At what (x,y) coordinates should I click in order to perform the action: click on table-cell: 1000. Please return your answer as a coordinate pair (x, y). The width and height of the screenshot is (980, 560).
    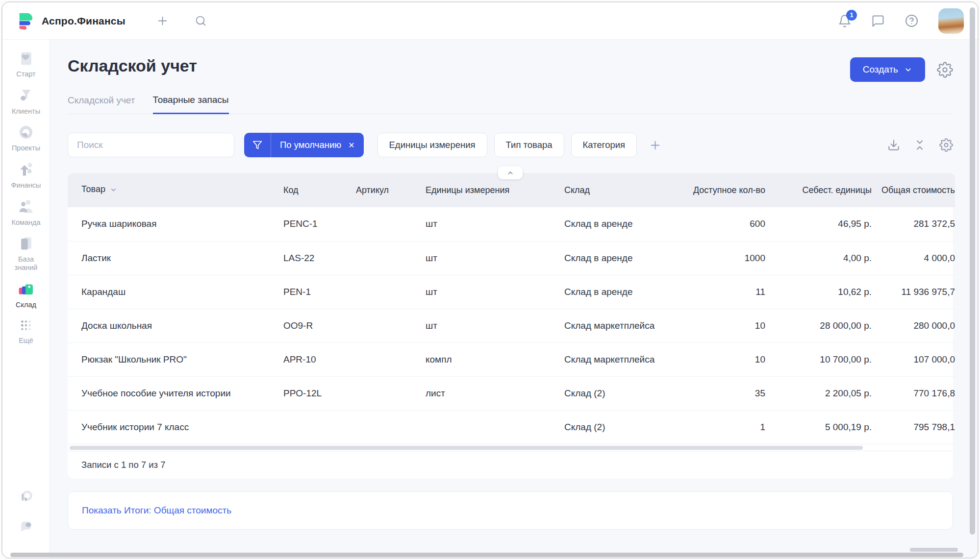
    Looking at the image, I should click on (727, 258).